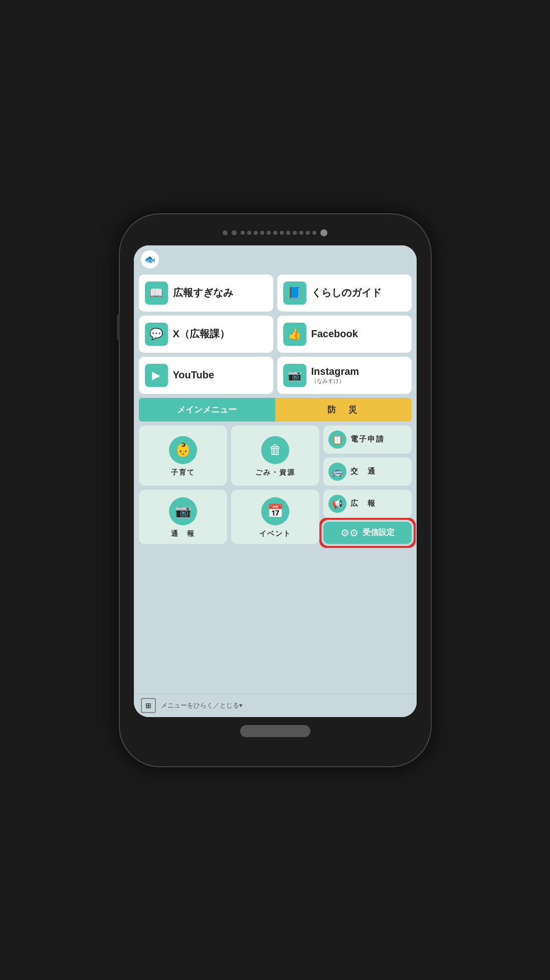  Describe the element at coordinates (344, 293) in the screenshot. I see `grid-cell-guide: 📘 くらしのガイド` at that location.